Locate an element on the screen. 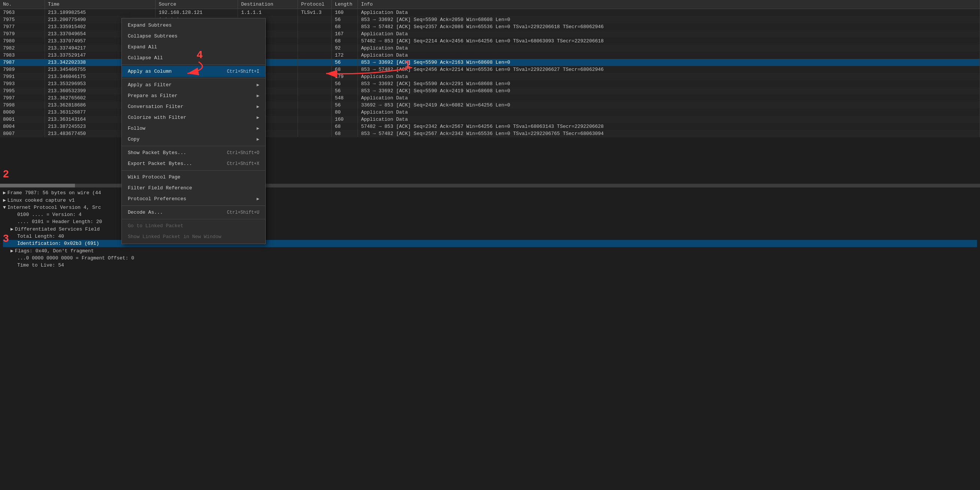 The image size is (980, 490). menu-item-show-packet-bytes: Show Packet Bytes...Ctrl+Shift+O is located at coordinates (193, 153).